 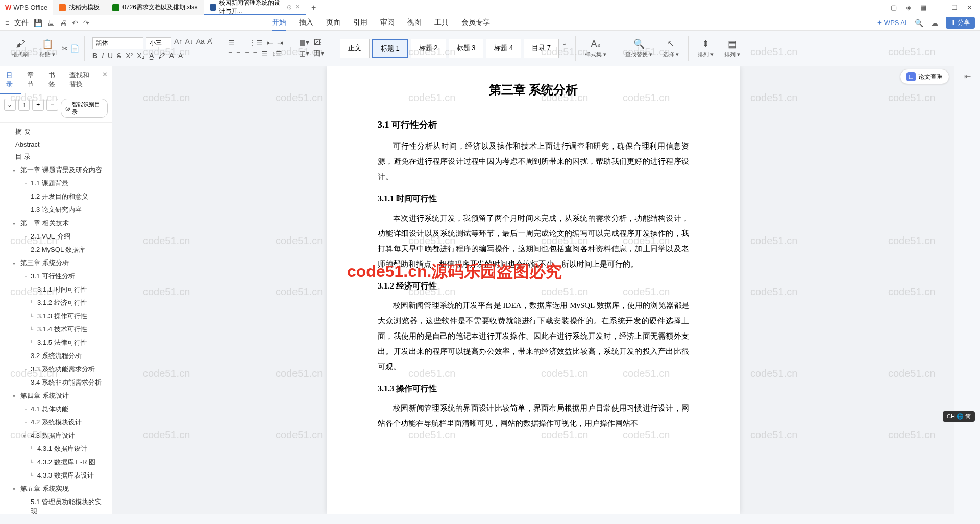 I want to click on font-family-select: 黑体, so click(x=118, y=43).